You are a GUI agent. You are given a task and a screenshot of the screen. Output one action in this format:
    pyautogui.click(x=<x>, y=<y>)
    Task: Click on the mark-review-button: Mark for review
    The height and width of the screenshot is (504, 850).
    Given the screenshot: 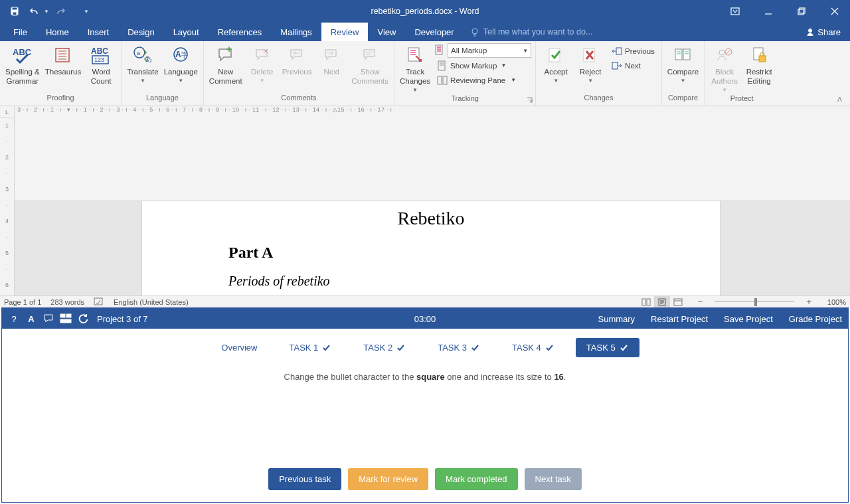 What is the action you would take?
    pyautogui.click(x=388, y=479)
    